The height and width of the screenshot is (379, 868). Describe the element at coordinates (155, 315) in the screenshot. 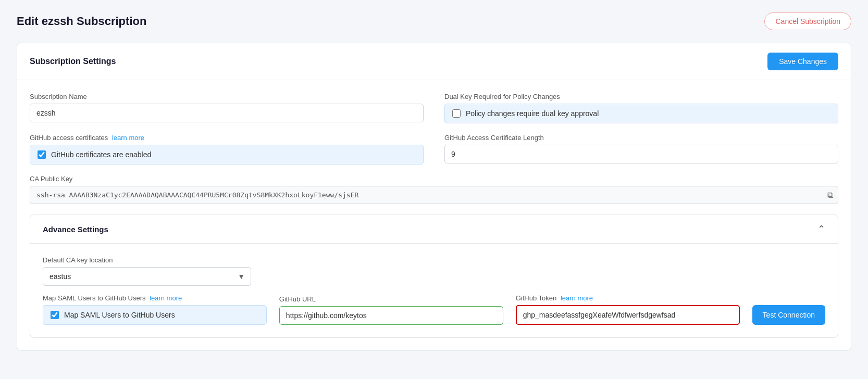

I see `map-saml-checkbox-row: Map SAML Users to GitHub Users` at that location.